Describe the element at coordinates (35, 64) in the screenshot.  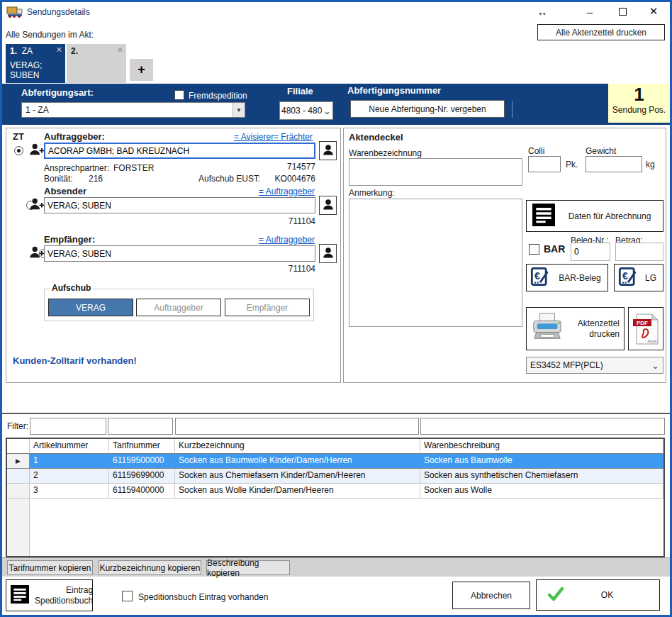
I see `shipment-tab-1: 1. ZA VERAG; SUBEN ✕` at that location.